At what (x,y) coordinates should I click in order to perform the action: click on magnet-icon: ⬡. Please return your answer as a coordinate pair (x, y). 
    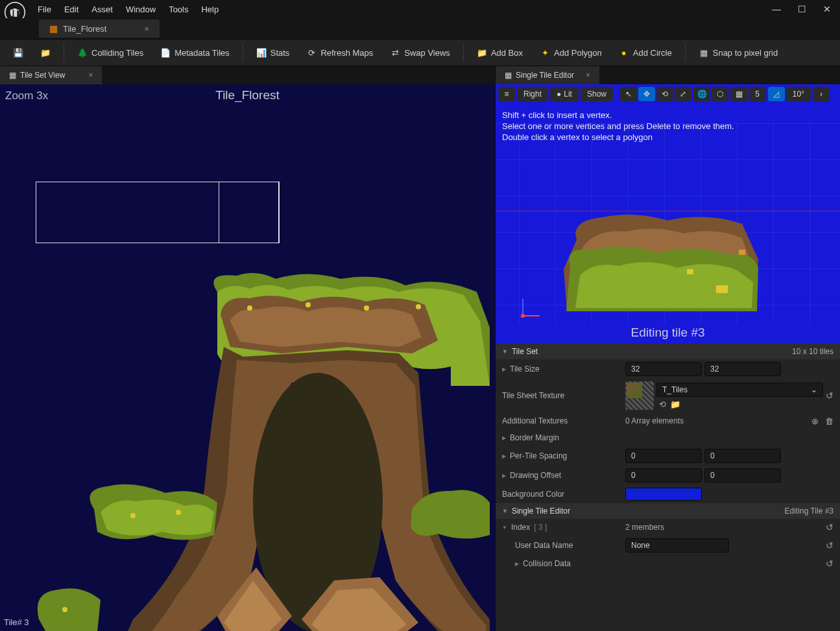
    Looking at the image, I should click on (720, 94).